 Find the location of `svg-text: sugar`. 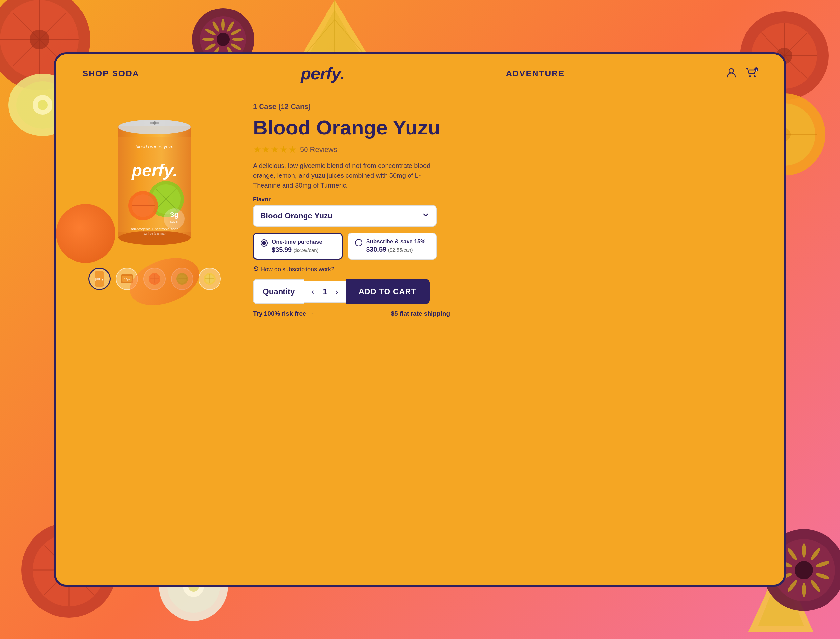

svg-text: sugar is located at coordinates (174, 221).